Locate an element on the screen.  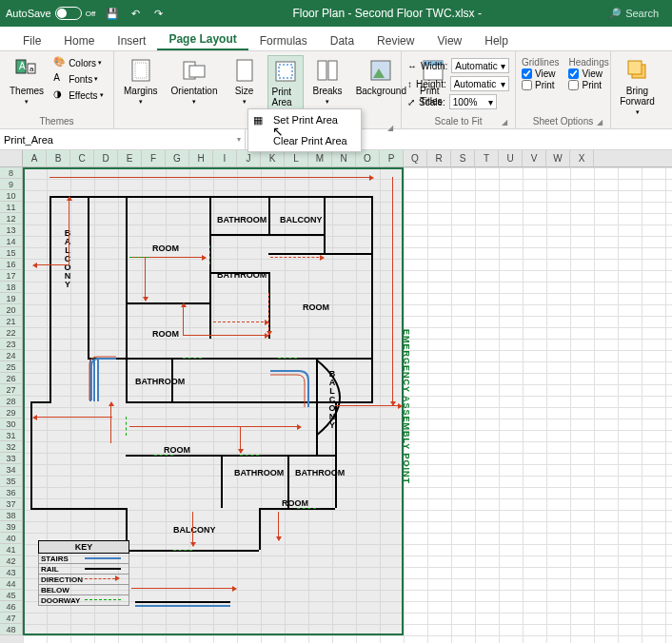
column-header: C is located at coordinates (82, 158).